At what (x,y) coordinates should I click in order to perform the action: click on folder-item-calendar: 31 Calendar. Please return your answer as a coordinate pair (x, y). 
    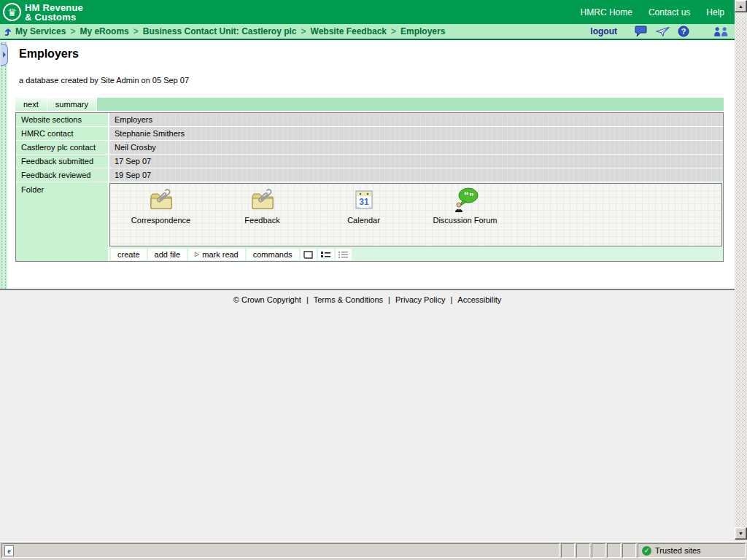
    Looking at the image, I should click on (363, 217).